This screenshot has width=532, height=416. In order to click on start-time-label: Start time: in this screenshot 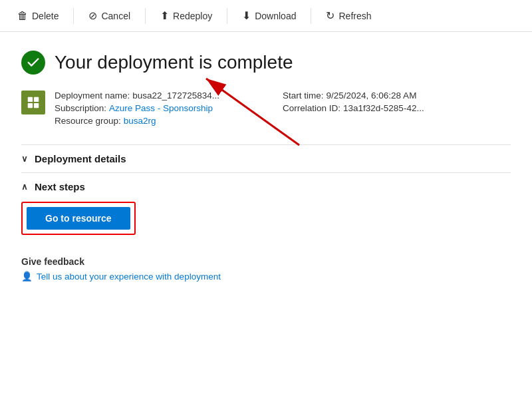, I will do `click(303, 96)`.